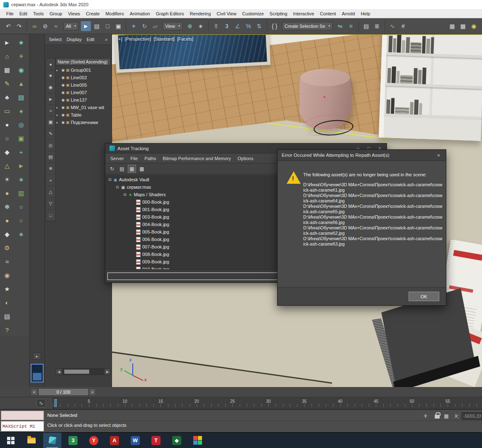 This screenshot has height=448, width=482. I want to click on tool-icon: △, so click(7, 166).